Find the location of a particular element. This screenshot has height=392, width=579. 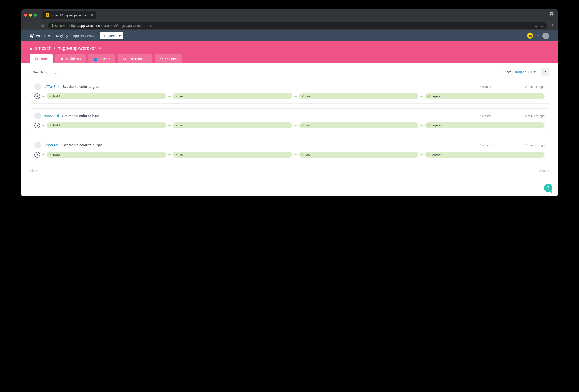

browser-menu-icon: ⋮ is located at coordinates (553, 26).